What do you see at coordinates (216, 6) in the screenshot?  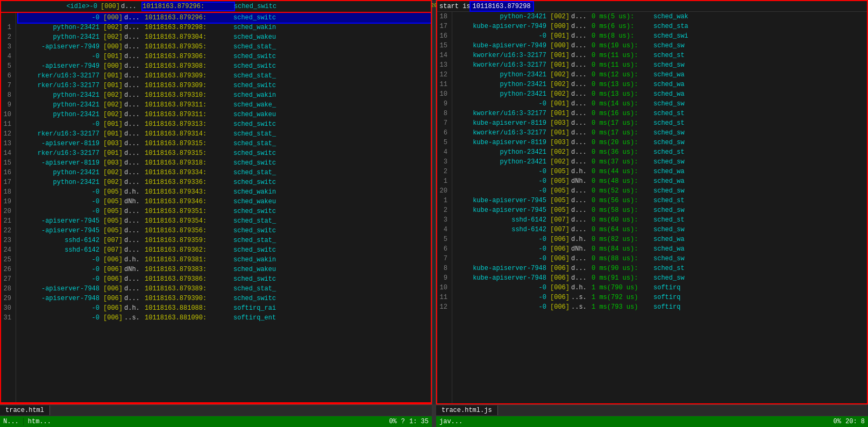 I see `left-pane-header: <idle>-0 [000] d... 10118163.879296: sch…` at bounding box center [216, 6].